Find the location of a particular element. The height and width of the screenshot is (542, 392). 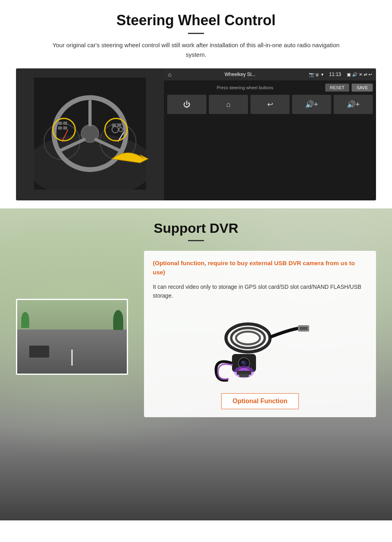

vol-up2-btn: 🔊+ is located at coordinates (353, 104).